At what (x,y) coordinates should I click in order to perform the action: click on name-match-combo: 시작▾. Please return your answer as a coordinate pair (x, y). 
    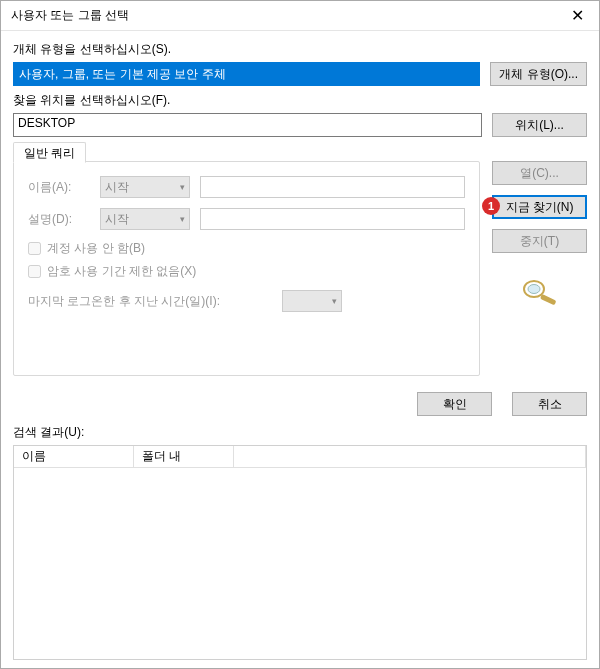
    Looking at the image, I should click on (145, 187).